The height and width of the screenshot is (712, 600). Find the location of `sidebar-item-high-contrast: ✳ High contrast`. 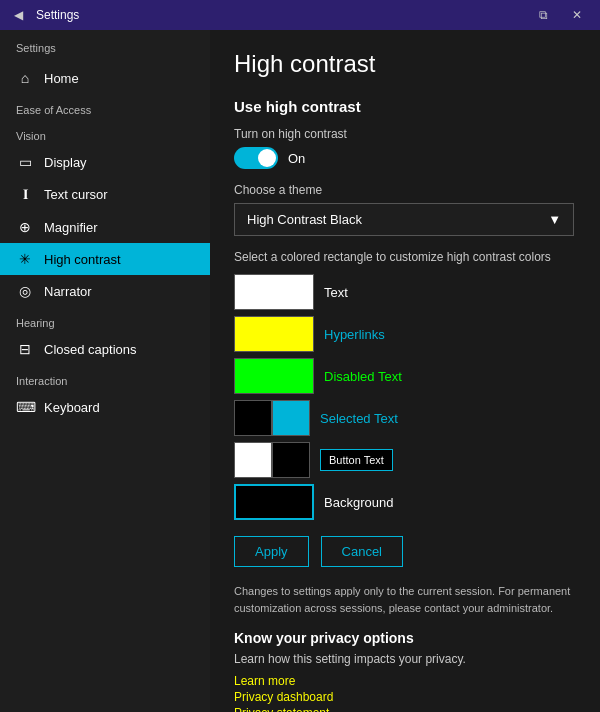

sidebar-item-high-contrast: ✳ High contrast is located at coordinates (105, 259).